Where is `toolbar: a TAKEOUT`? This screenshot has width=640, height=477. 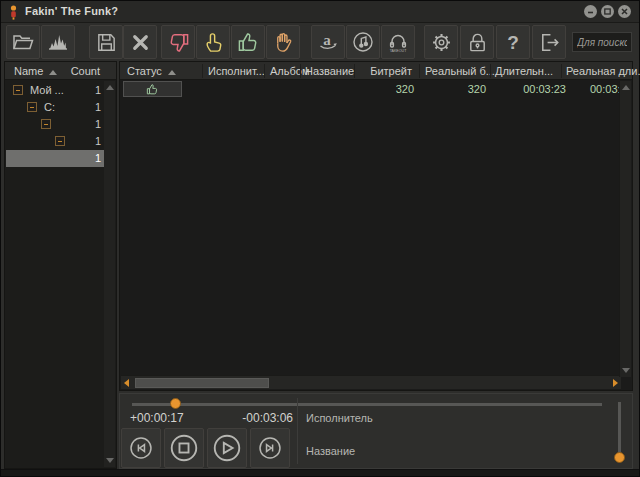
toolbar: a TAKEOUT is located at coordinates (320, 42).